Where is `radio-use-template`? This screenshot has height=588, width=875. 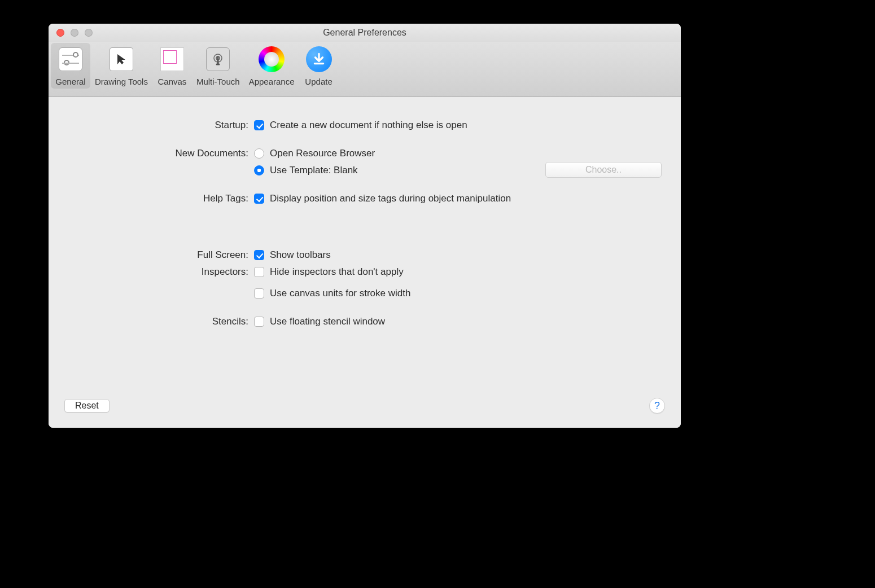
radio-use-template is located at coordinates (259, 170).